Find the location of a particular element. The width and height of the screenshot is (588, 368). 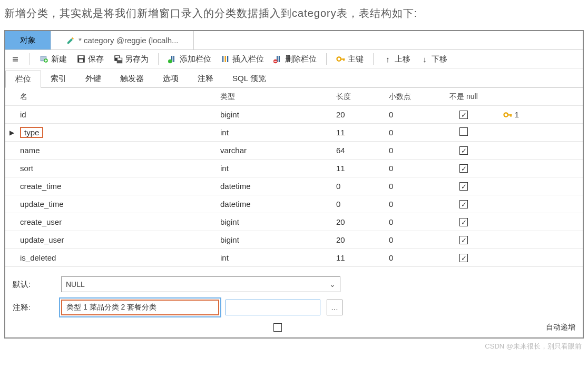

separator is located at coordinates (327, 59).